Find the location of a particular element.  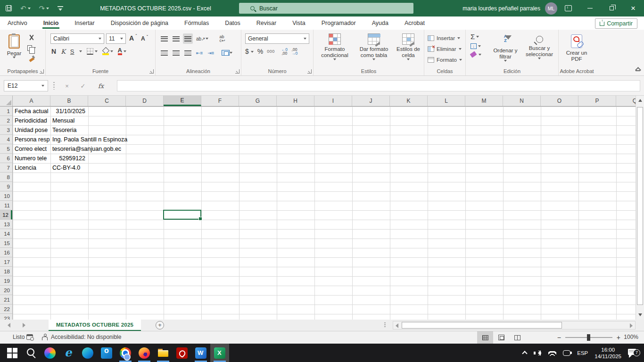

word-taskbar-button is located at coordinates (201, 353).